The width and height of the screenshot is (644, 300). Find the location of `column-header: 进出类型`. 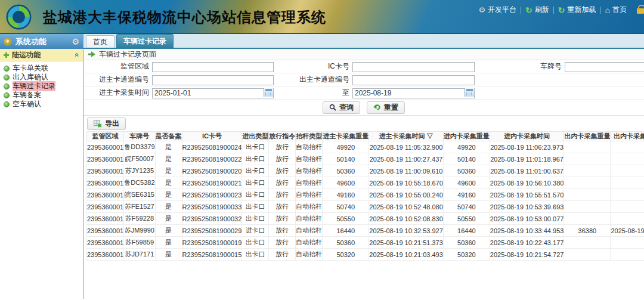

column-header: 进出类型 is located at coordinates (255, 137).